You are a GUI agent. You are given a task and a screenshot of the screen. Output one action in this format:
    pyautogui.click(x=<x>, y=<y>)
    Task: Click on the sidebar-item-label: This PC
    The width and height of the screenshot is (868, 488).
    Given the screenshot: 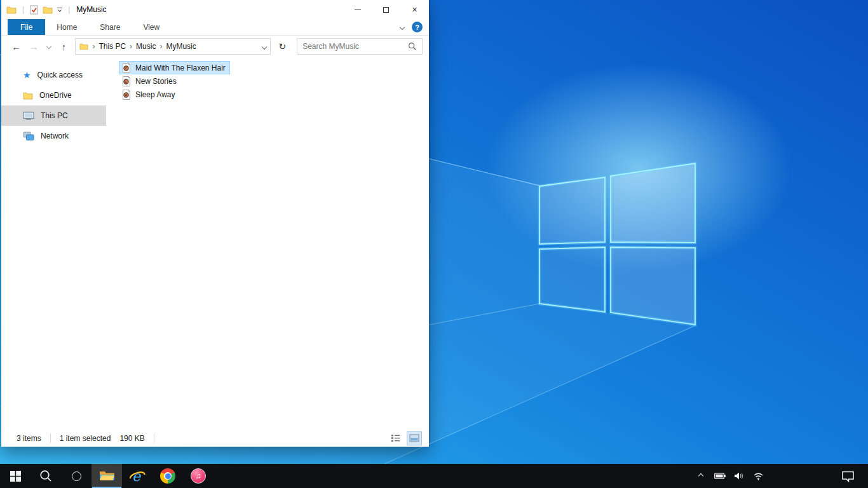 What is the action you would take?
    pyautogui.click(x=55, y=116)
    